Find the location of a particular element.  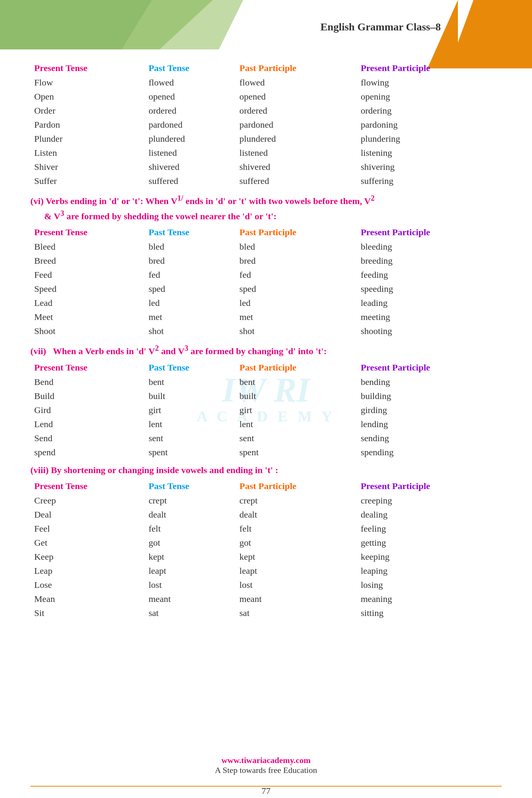

table-row: Suffersufferedsufferedsuffering is located at coordinates (266, 181).